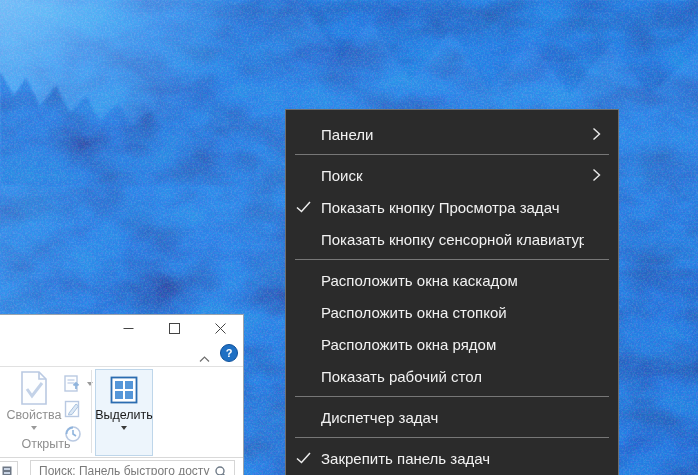  I want to click on edit-icon, so click(73, 409).